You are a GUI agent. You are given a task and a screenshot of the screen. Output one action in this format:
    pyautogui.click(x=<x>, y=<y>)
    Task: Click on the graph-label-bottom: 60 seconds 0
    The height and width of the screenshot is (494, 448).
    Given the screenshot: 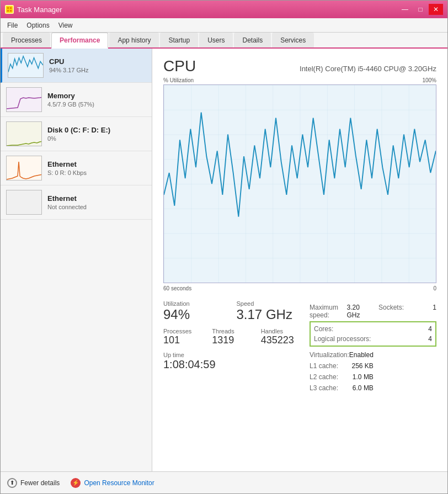 What is the action you would take?
    pyautogui.click(x=300, y=288)
    